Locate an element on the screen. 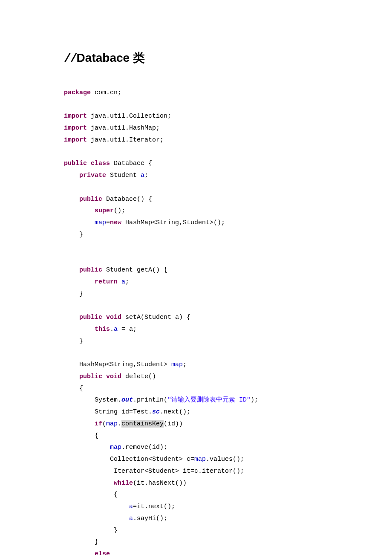 The height and width of the screenshot is (555, 392). txt-stringid: String id=Test. is located at coordinates (108, 412).